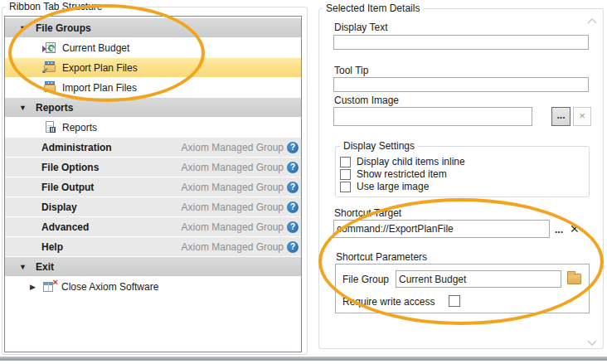 The width and height of the screenshot is (607, 364). Describe the element at coordinates (385, 187) in the screenshot. I see `checkbox-row-use-large-image: Use large image` at that location.